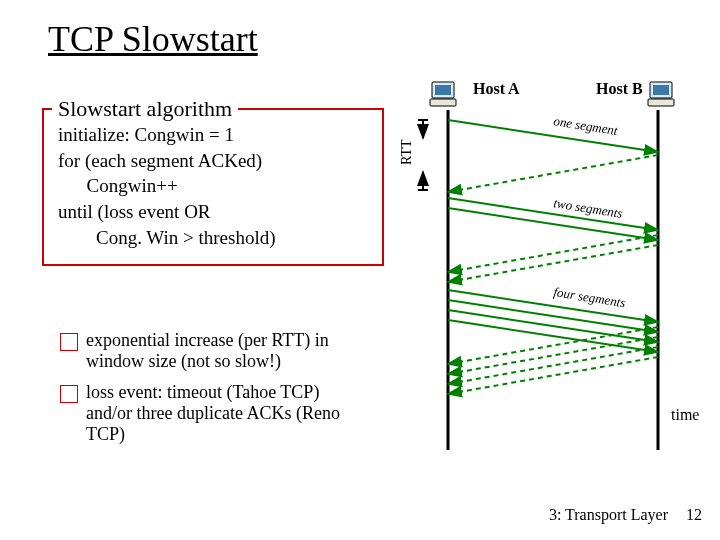  I want to click on bullet-list: exponential increase (per RTT) in window…, so click(210, 392).